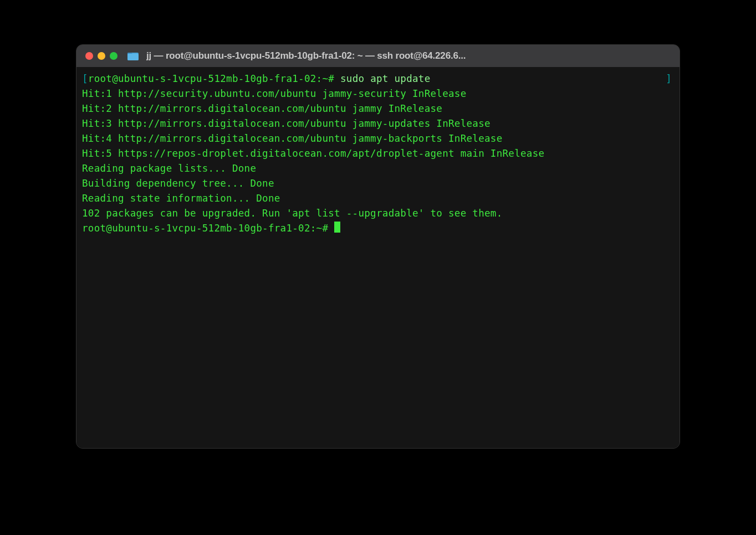 The width and height of the screenshot is (756, 535). Describe the element at coordinates (211, 79) in the screenshot. I see `prompt: root@ubuntu-s-1vcpu-512mb-10gb-fra1-02:~…` at that location.